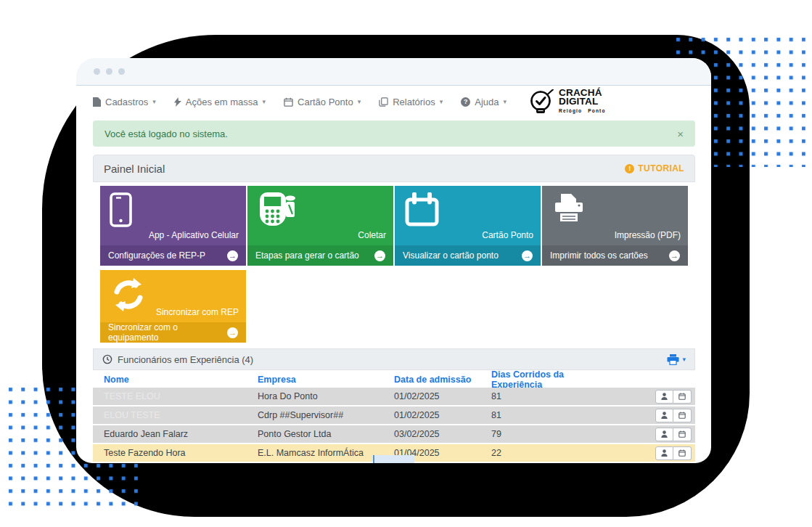  What do you see at coordinates (543, 380) in the screenshot?
I see `column-header-dias-corridos: Dias Corridos da Experiência` at bounding box center [543, 380].